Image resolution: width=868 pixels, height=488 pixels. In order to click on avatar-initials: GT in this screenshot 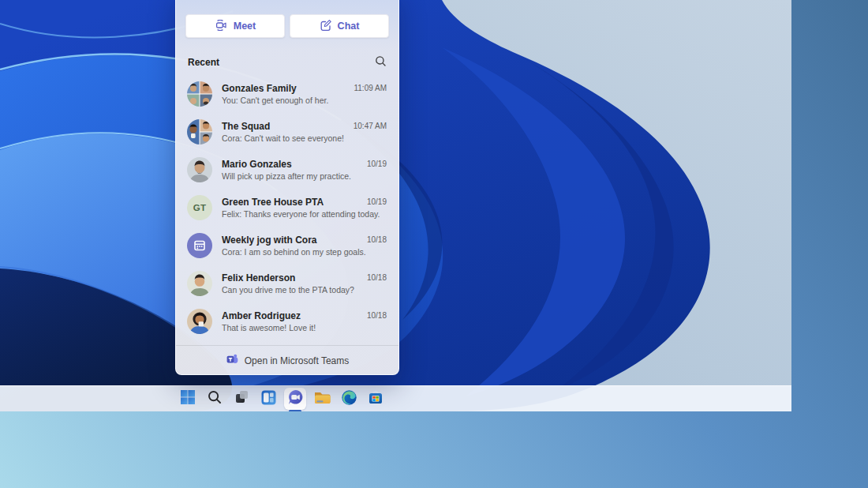, I will do `click(200, 208)`.